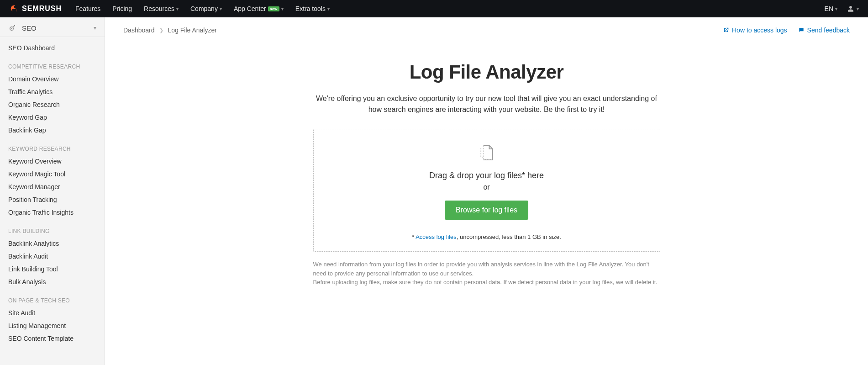 This screenshot has height=365, width=868. What do you see at coordinates (52, 243) in the screenshot?
I see `sidebar-item-backlink-analytics: Backlink Analytics` at bounding box center [52, 243].